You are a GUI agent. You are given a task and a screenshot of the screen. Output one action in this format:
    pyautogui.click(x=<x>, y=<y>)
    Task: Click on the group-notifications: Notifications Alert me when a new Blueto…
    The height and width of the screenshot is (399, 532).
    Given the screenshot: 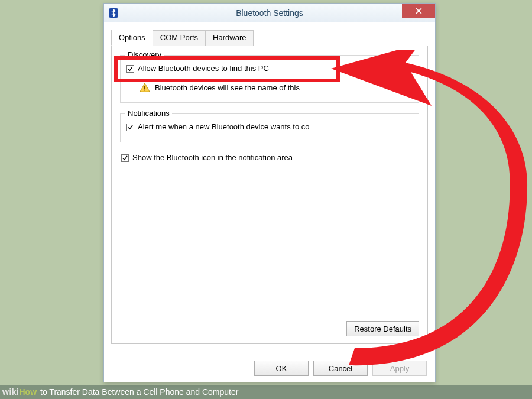 What is the action you would take?
    pyautogui.click(x=270, y=128)
    